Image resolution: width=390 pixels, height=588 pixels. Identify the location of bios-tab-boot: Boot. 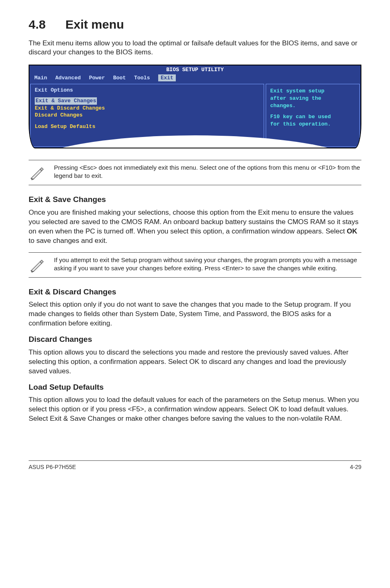
(119, 78).